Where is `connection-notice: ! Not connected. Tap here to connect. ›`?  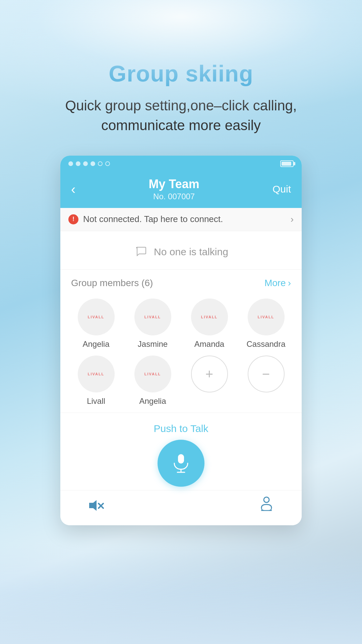
connection-notice: ! Not connected. Tap here to connect. › is located at coordinates (181, 219).